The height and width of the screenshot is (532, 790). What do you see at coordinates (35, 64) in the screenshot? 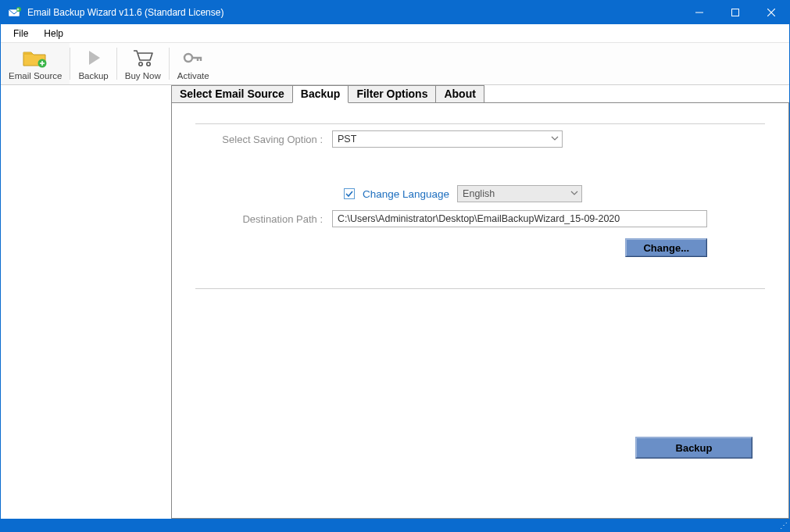
I see `toolbar-email-source: Email Source` at bounding box center [35, 64].